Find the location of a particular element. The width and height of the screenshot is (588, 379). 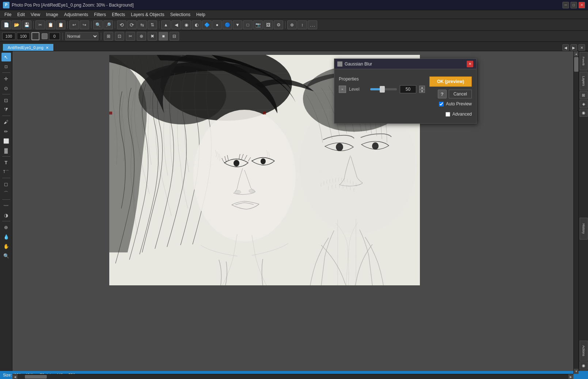

tb2-btn5: ✖ is located at coordinates (152, 36).